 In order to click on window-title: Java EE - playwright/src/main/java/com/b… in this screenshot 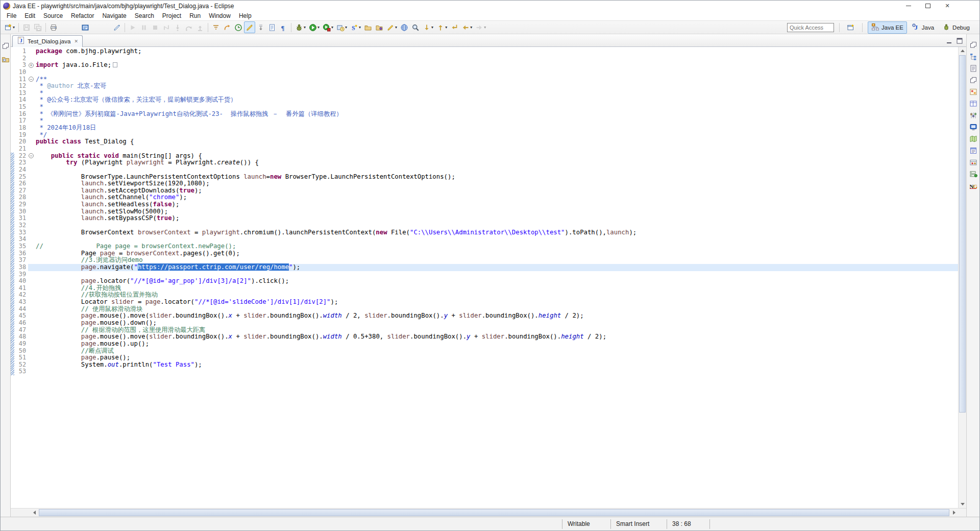, I will do `click(124, 6)`.